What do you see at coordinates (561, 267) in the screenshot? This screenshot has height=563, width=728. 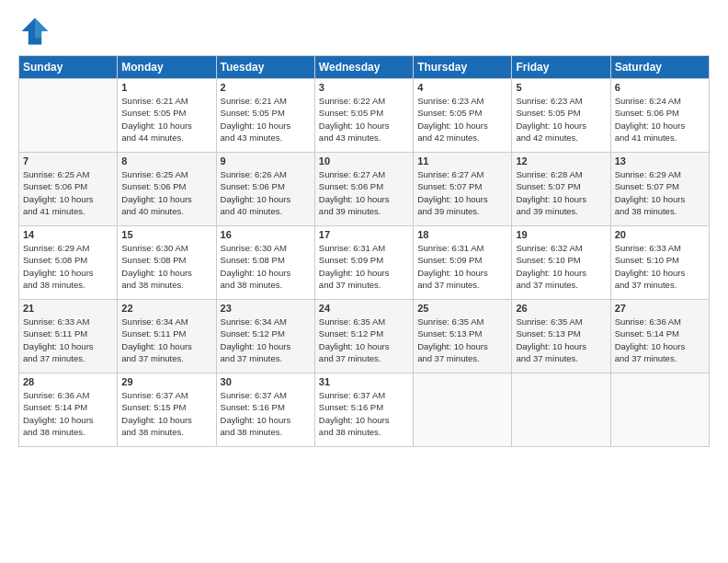 I see `cell-content: Sunrise: 6:32 AM Sunset: 5:10 PM Dayligh…` at bounding box center [561, 267].